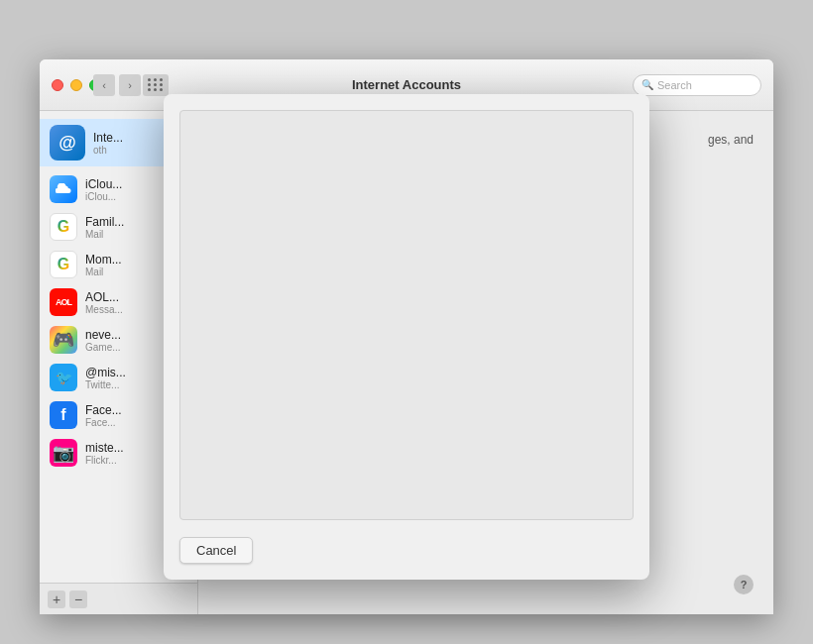  I want to click on icloud-icon, so click(63, 189).